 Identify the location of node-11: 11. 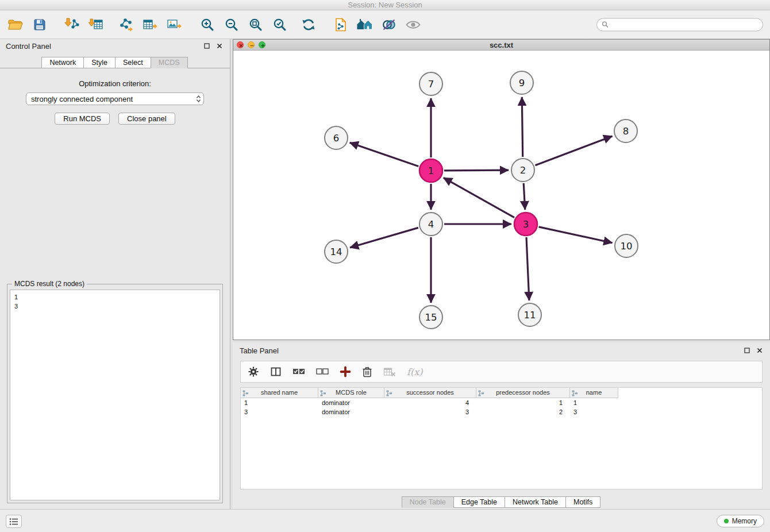
(530, 315).